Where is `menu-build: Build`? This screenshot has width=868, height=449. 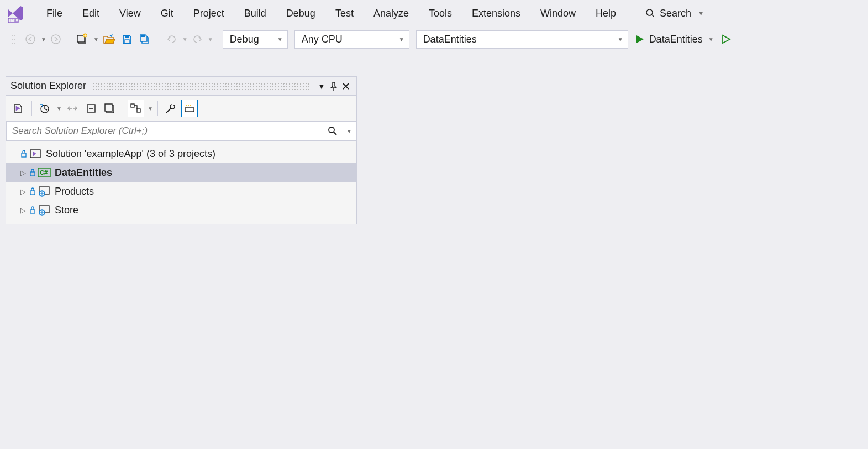 menu-build: Build is located at coordinates (255, 13).